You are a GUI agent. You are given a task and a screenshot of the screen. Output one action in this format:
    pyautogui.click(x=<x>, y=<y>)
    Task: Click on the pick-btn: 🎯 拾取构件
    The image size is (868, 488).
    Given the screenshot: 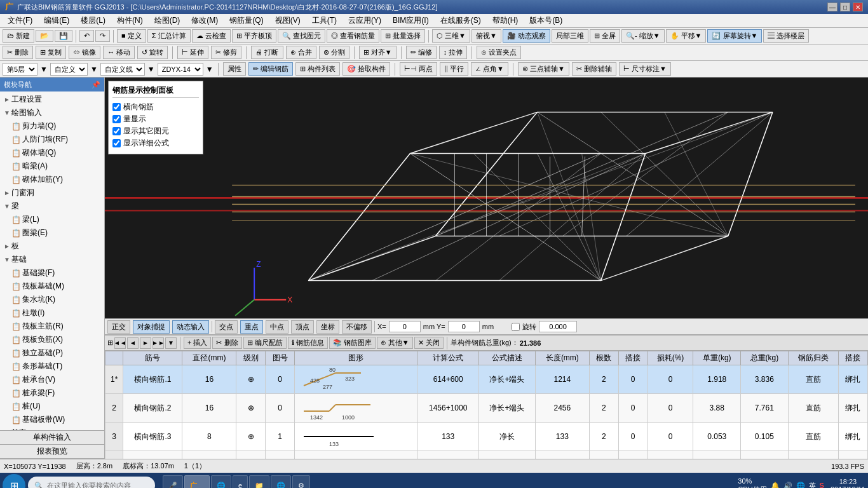 What is the action you would take?
    pyautogui.click(x=366, y=69)
    